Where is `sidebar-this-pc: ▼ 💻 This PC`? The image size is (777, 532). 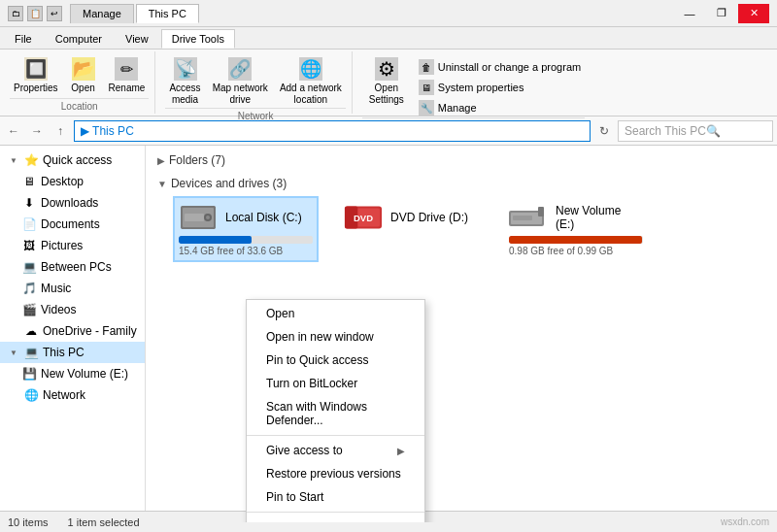 sidebar-this-pc: ▼ 💻 This PC is located at coordinates (72, 352).